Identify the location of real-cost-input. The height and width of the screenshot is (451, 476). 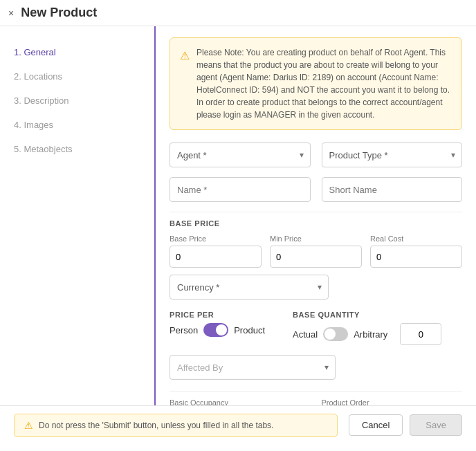
(416, 257).